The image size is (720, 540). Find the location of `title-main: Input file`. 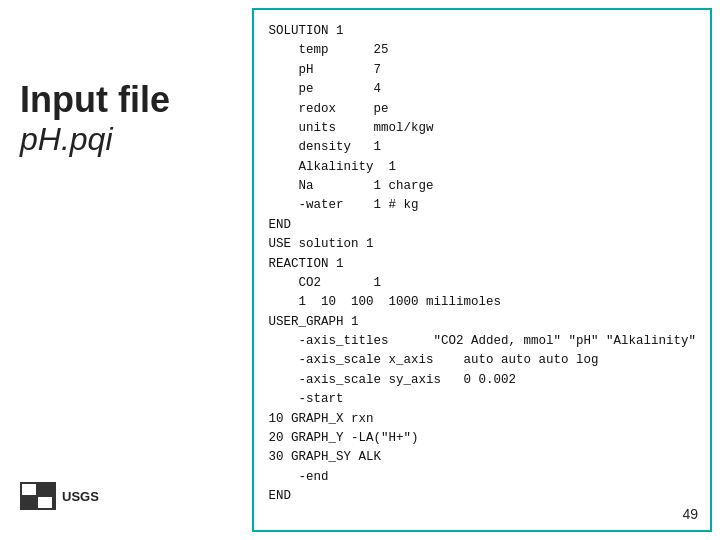

title-main: Input file is located at coordinates (126, 100).